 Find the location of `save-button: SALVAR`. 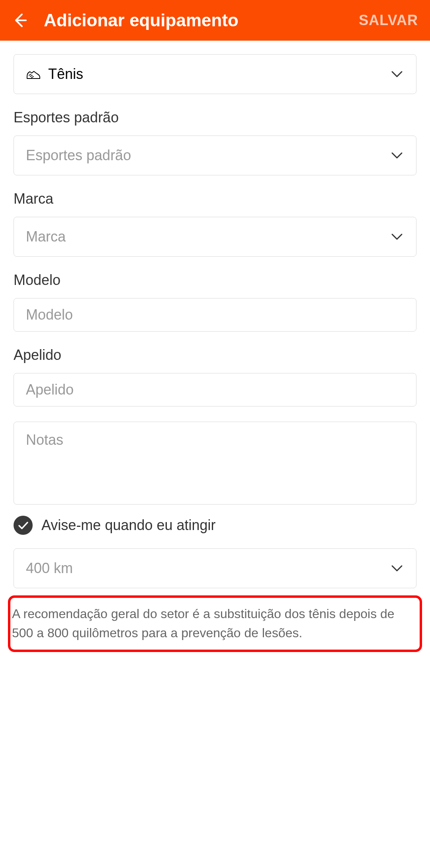

save-button: SALVAR is located at coordinates (389, 20).